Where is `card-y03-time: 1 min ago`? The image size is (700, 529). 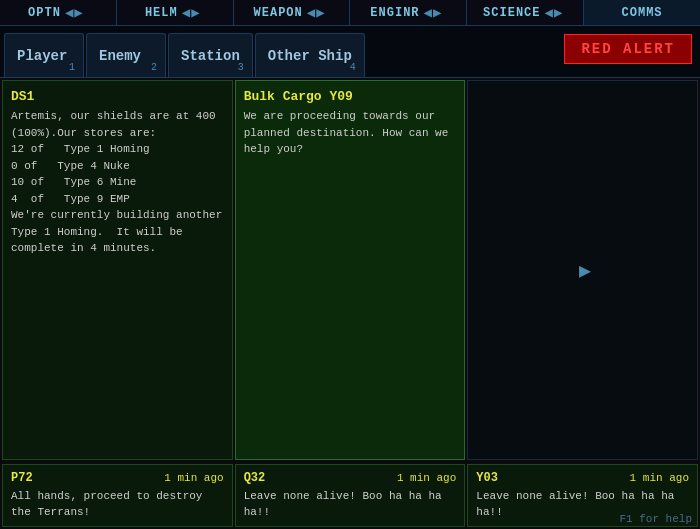
card-y03-time: 1 min ago is located at coordinates (660, 478).